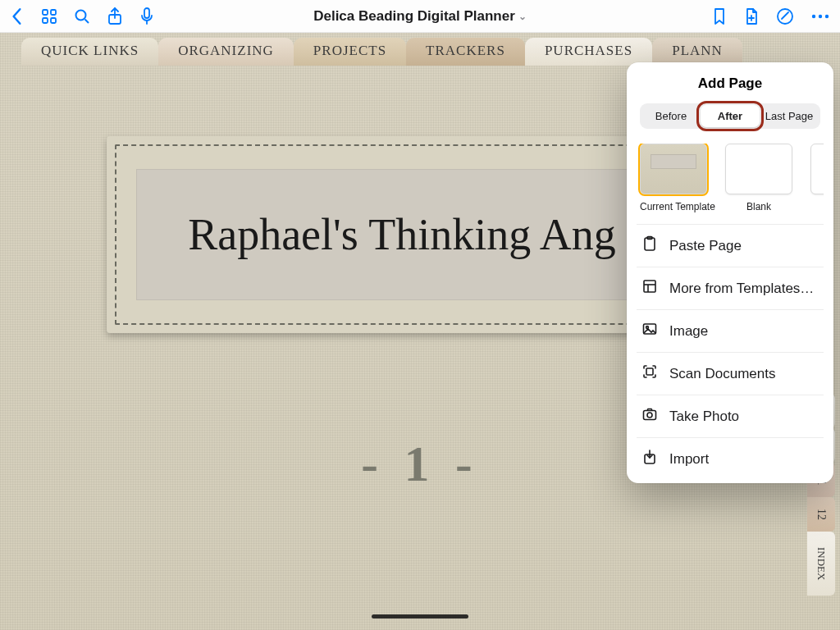  What do you see at coordinates (789, 116) in the screenshot?
I see `segment-last-page: Last Page` at bounding box center [789, 116].